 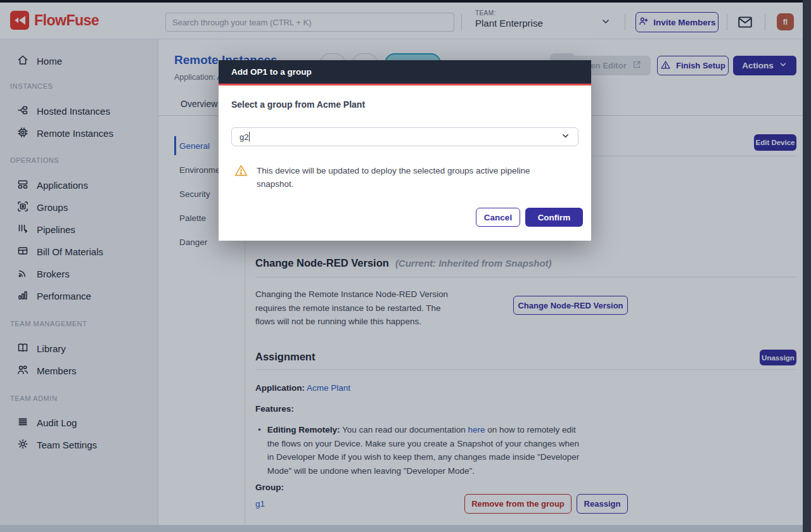 I want to click on warning-text: This device will be updated to deploy th…, so click(x=406, y=177).